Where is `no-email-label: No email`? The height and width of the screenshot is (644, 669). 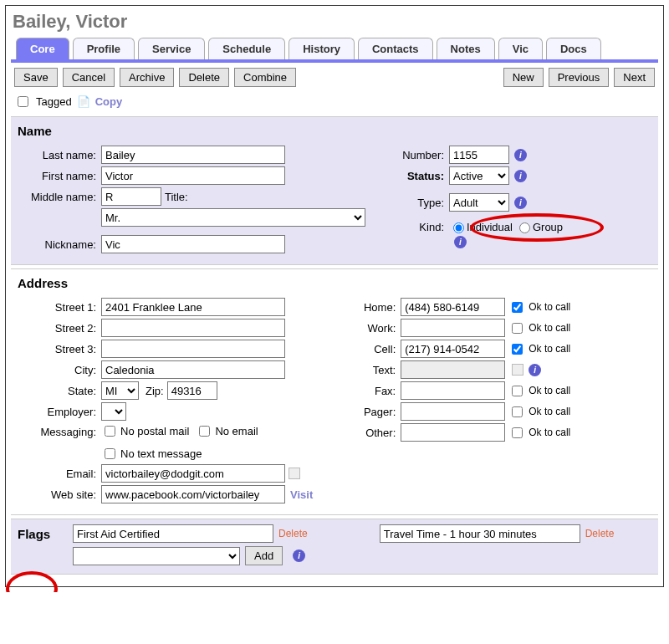
no-email-label: No email is located at coordinates (236, 432).